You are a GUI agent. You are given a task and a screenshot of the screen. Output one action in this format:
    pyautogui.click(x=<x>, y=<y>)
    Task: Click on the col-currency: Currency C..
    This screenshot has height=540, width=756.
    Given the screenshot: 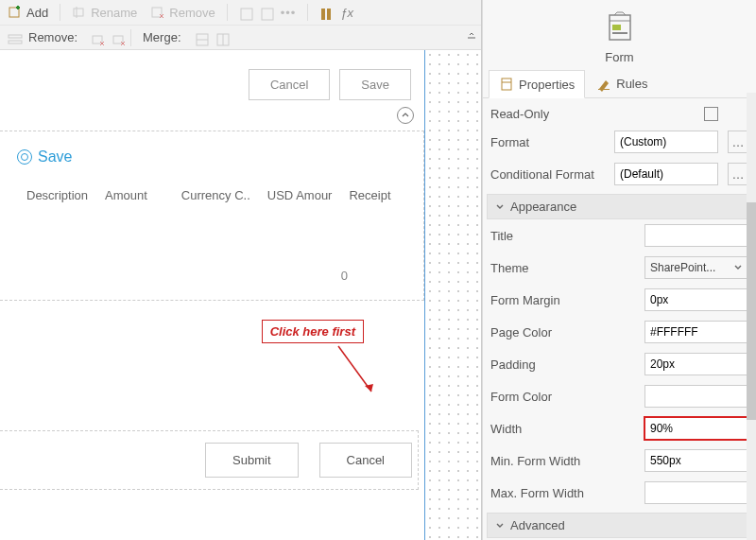 What is the action you would take?
    pyautogui.click(x=215, y=195)
    